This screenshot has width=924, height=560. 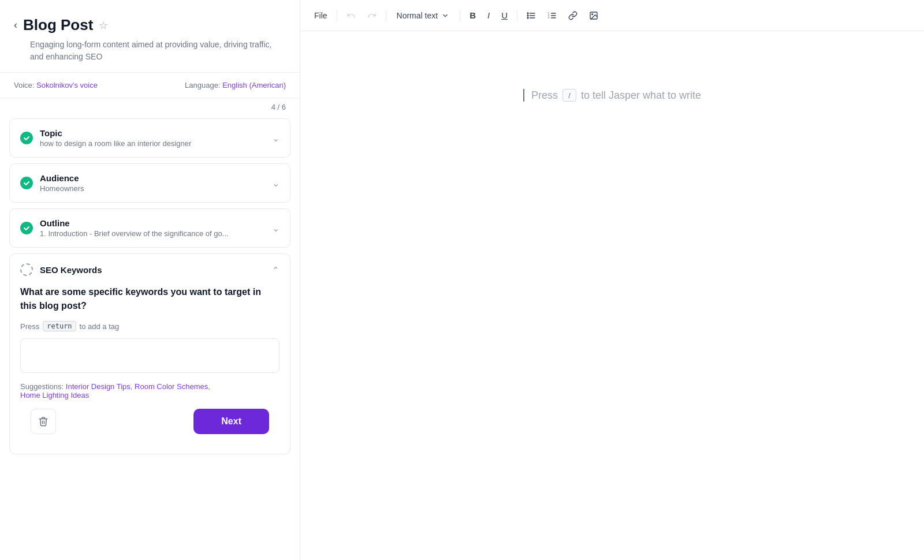 What do you see at coordinates (505, 15) in the screenshot?
I see `underline-button: U` at bounding box center [505, 15].